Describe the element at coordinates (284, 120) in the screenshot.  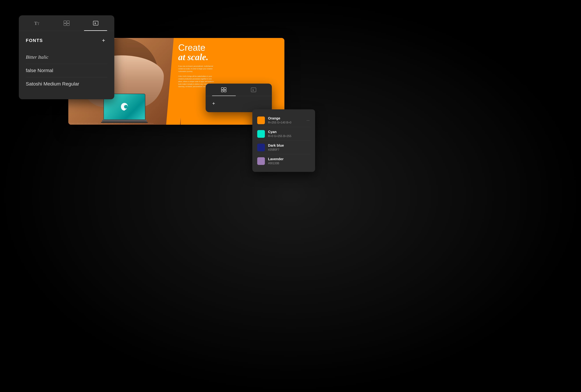
I see `color-item-orange: Orange R=255 G=140 B=0 ···` at that location.